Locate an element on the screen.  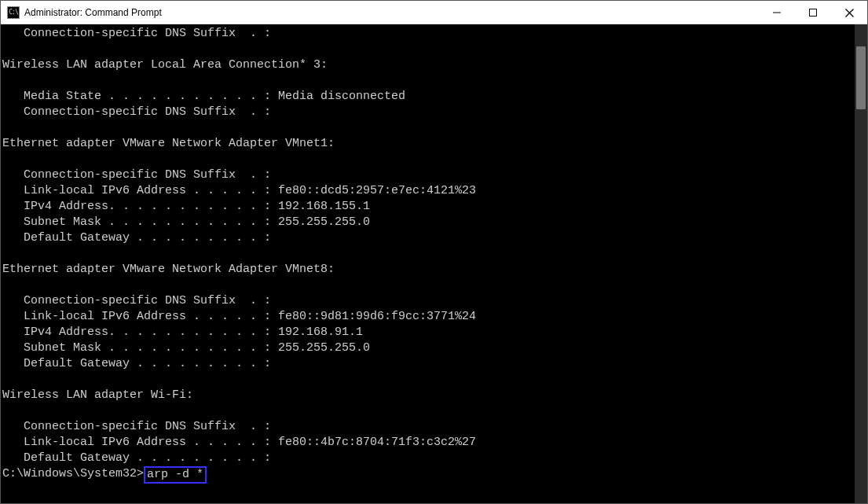
titlebar: C:\ Administrator: Command Prompt is located at coordinates (434, 13).